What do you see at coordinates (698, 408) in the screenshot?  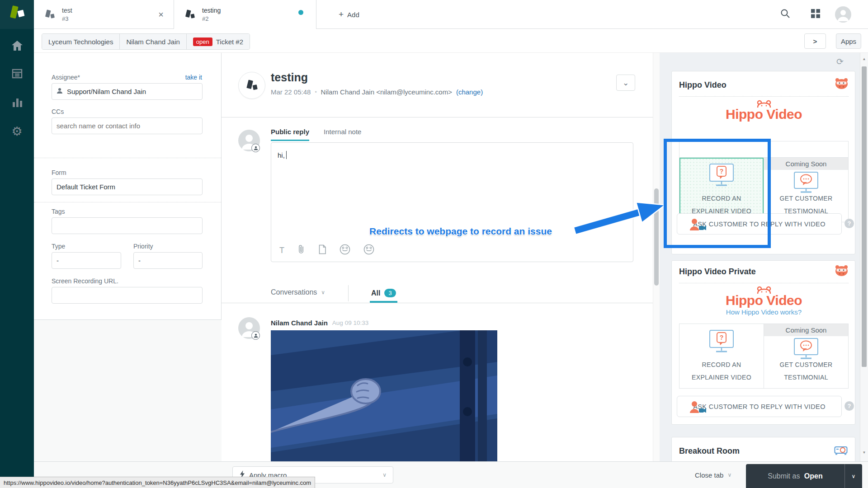 I see `person-camera-icon` at bounding box center [698, 408].